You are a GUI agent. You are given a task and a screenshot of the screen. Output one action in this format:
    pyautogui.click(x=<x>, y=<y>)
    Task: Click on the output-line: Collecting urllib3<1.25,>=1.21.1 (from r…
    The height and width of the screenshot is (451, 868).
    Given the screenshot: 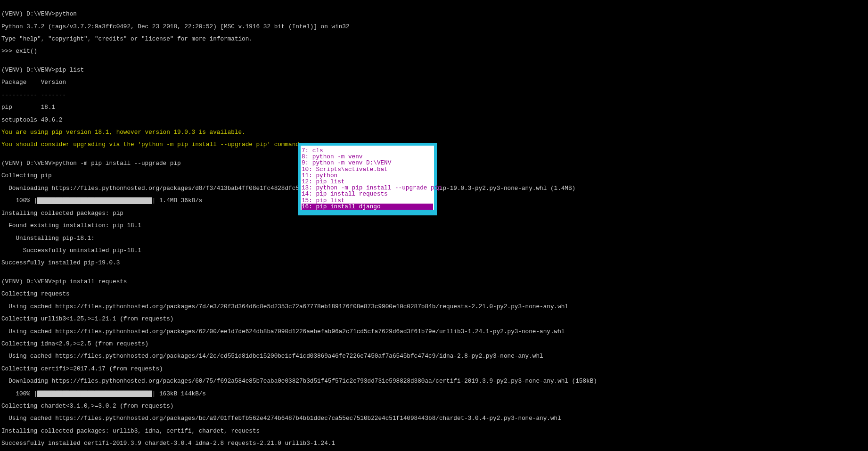 What is the action you would take?
    pyautogui.click(x=434, y=319)
    